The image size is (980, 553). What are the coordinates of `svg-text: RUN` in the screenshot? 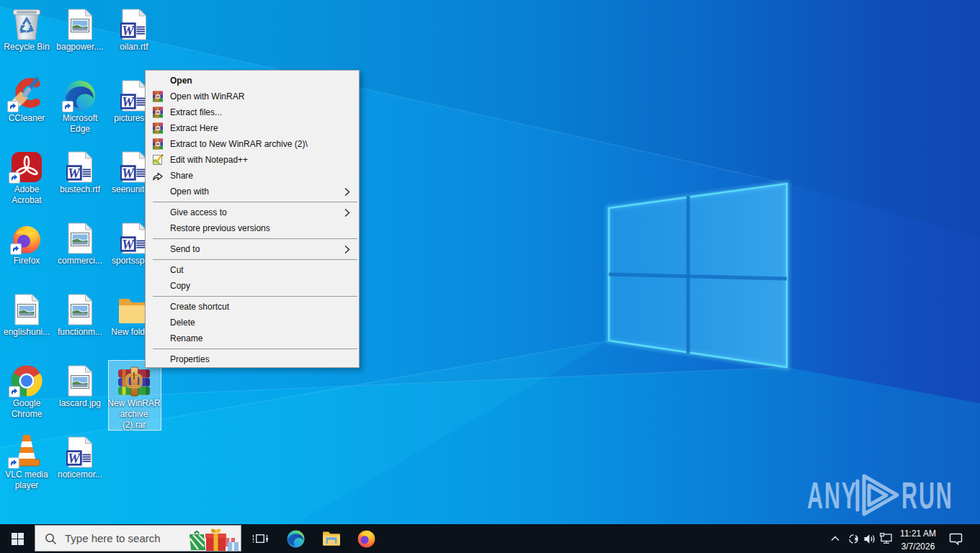 It's located at (927, 495).